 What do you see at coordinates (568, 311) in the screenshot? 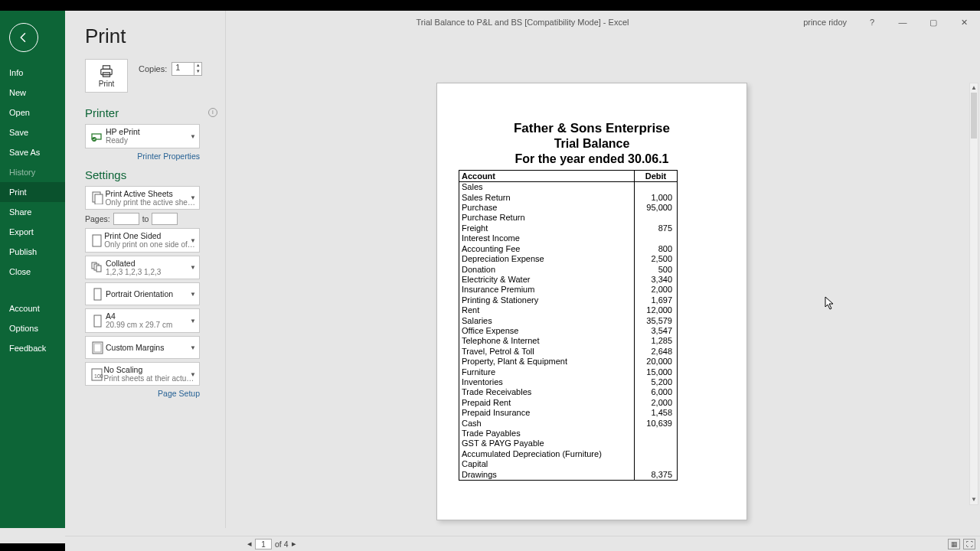
I see `table-row: Rent12,000` at bounding box center [568, 311].